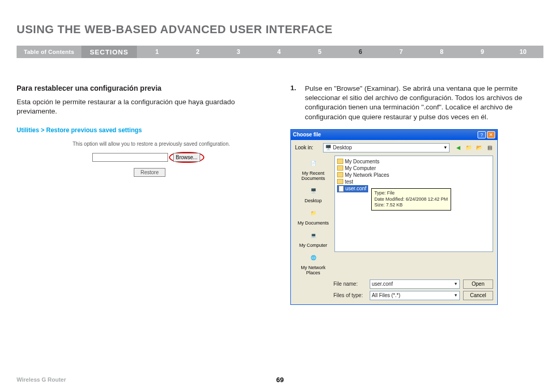 The width and height of the screenshot is (560, 392). I want to click on intro-paragraph: Esta opción le permite restaurar a la co…, so click(143, 107).